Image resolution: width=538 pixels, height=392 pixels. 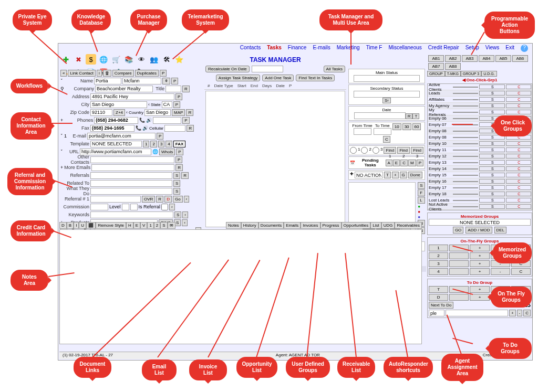 I want to click on menu-marketing: Marketing, so click(x=348, y=48).